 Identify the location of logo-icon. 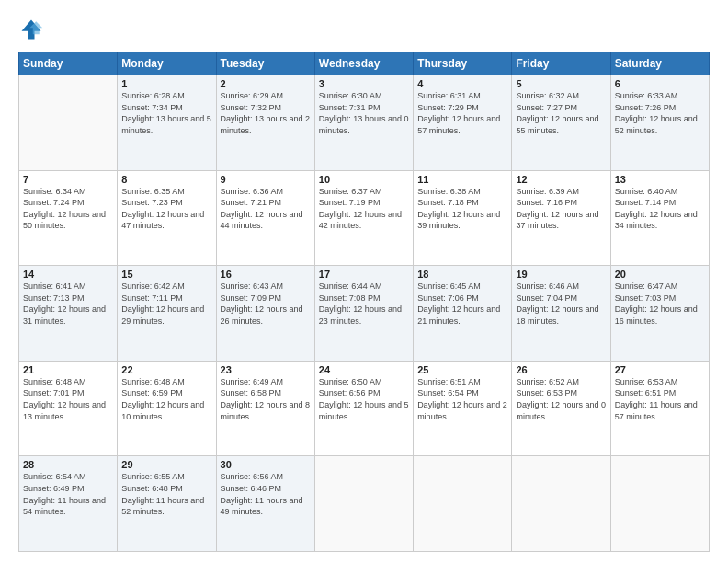
(31, 29).